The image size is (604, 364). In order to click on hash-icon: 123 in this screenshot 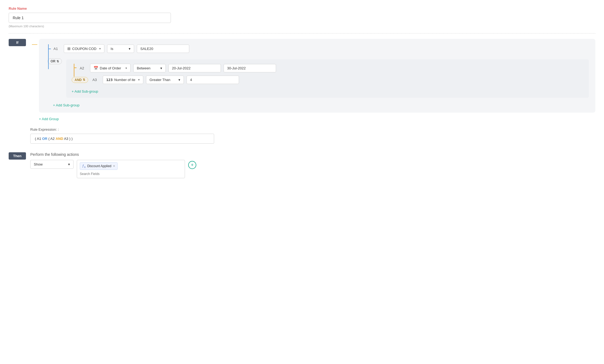, I will do `click(109, 80)`.